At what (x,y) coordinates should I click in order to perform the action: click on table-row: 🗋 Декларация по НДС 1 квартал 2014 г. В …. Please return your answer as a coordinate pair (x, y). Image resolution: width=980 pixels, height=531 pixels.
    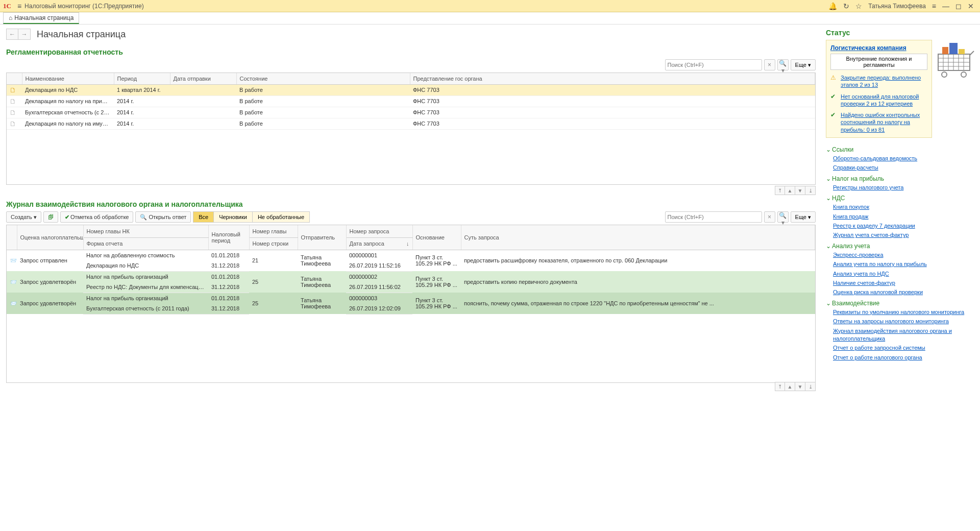
    Looking at the image, I should click on (411, 90).